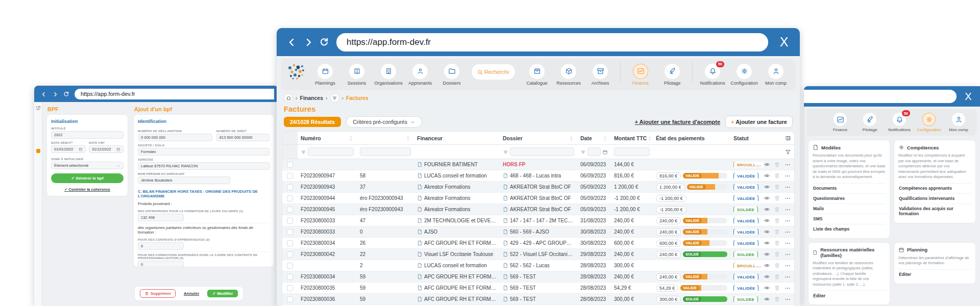  Describe the element at coordinates (106, 149) in the screenshot. I see `date-fin-field: 31/12/2022` at that location.